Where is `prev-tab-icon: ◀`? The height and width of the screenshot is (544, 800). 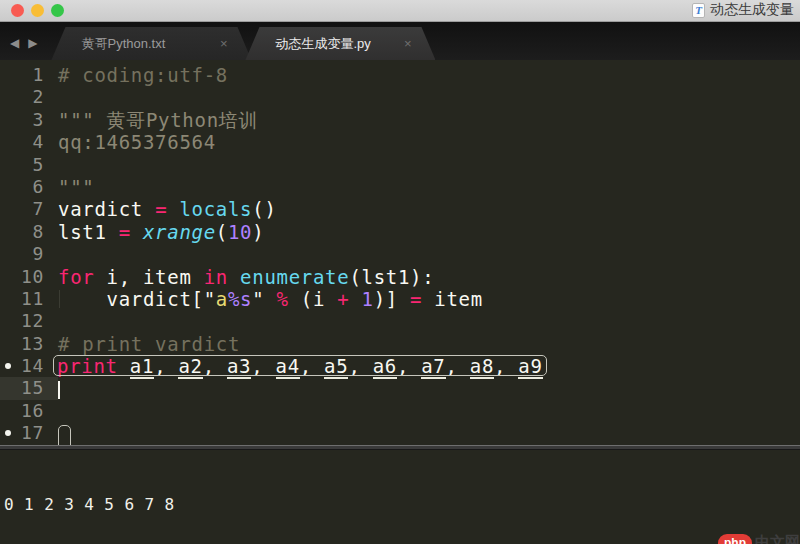 prev-tab-icon: ◀ is located at coordinates (14, 43).